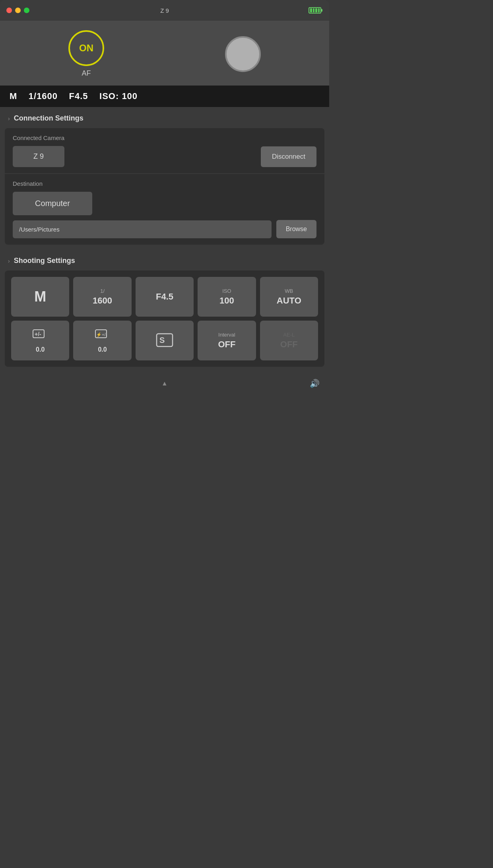  Describe the element at coordinates (165, 138) in the screenshot. I see `connected-camera-label: Connected Camera` at that location.